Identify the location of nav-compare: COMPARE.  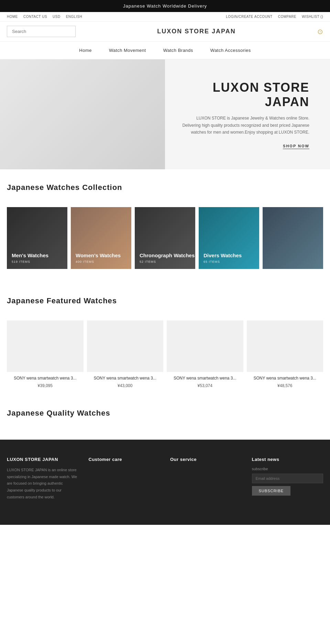
(287, 16).